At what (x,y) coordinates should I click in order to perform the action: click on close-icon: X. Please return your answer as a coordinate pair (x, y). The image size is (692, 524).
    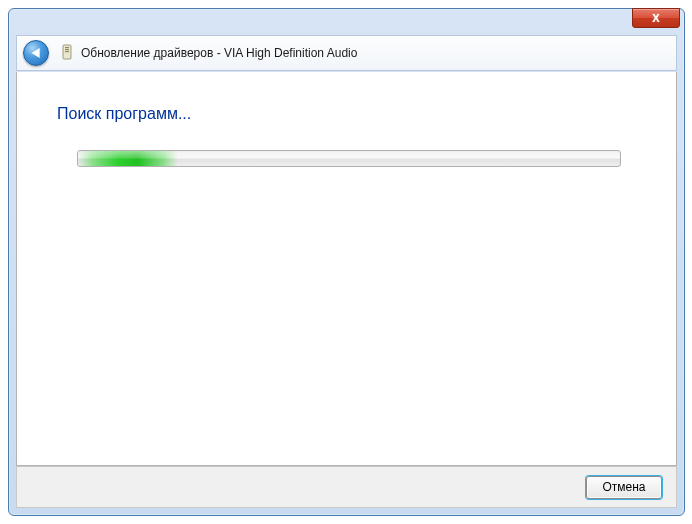
    Looking at the image, I should click on (656, 18).